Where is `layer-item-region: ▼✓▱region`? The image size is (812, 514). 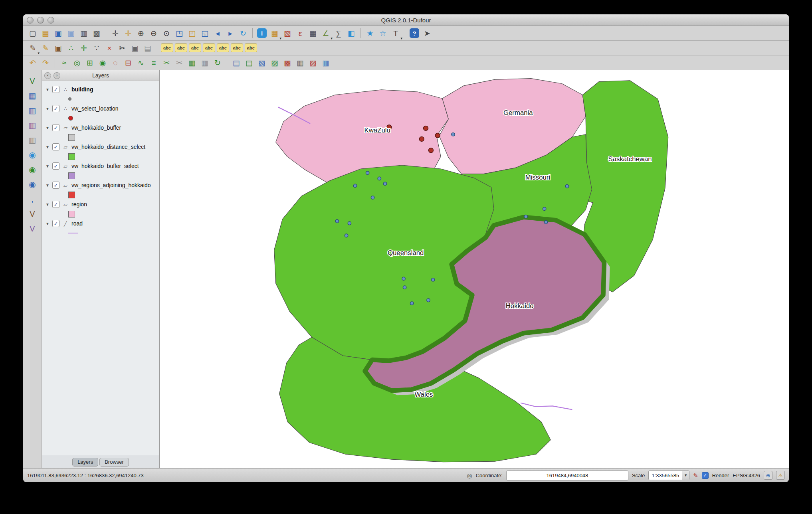
layer-item-region: ▼✓▱region is located at coordinates (101, 204).